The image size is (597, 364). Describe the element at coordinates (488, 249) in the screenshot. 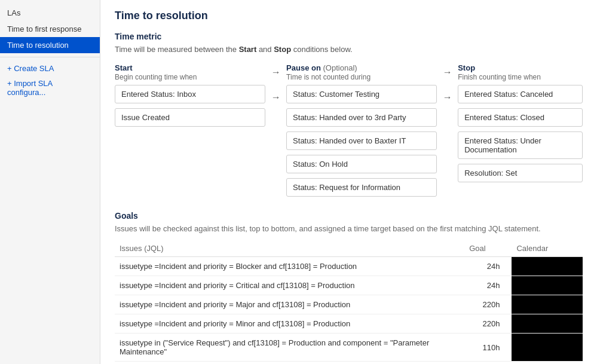

I see `th-goal: Goal` at that location.